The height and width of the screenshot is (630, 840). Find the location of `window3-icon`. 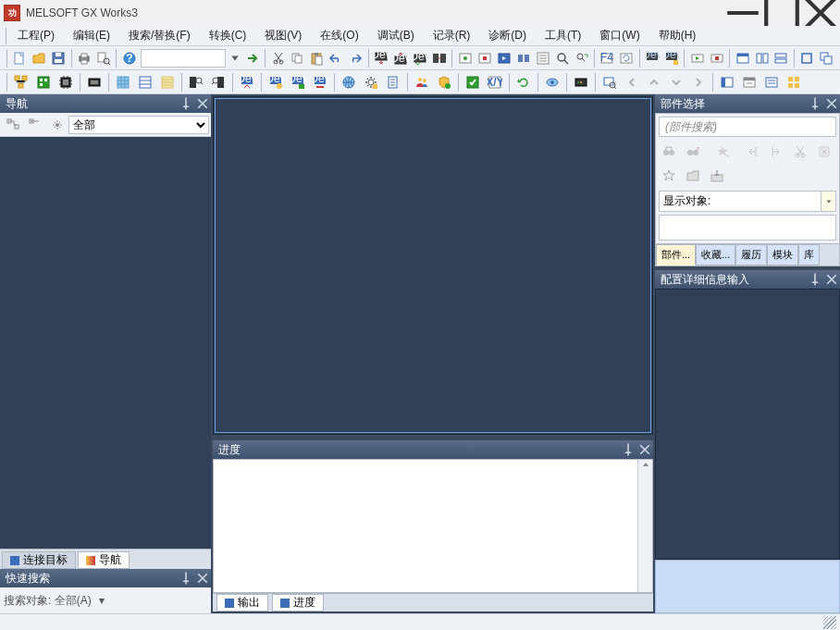

window3-icon is located at coordinates (781, 58).